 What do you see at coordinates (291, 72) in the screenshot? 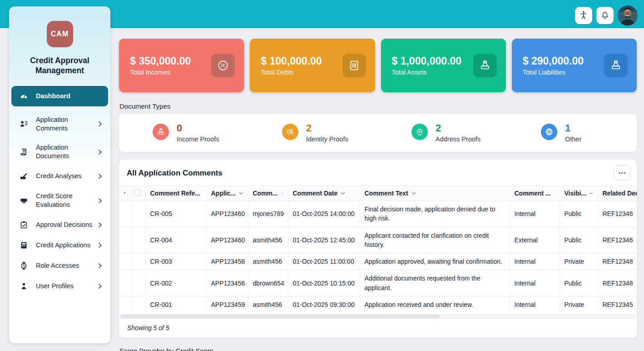
I see `stat-label: Total Debts` at bounding box center [291, 72].